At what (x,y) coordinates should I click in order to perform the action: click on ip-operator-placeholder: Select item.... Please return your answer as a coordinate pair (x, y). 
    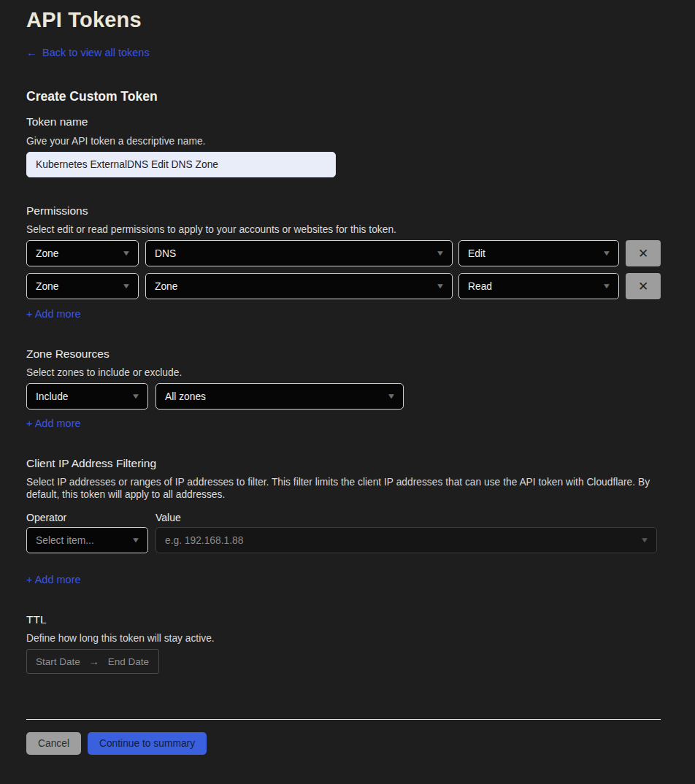
    Looking at the image, I should click on (65, 540).